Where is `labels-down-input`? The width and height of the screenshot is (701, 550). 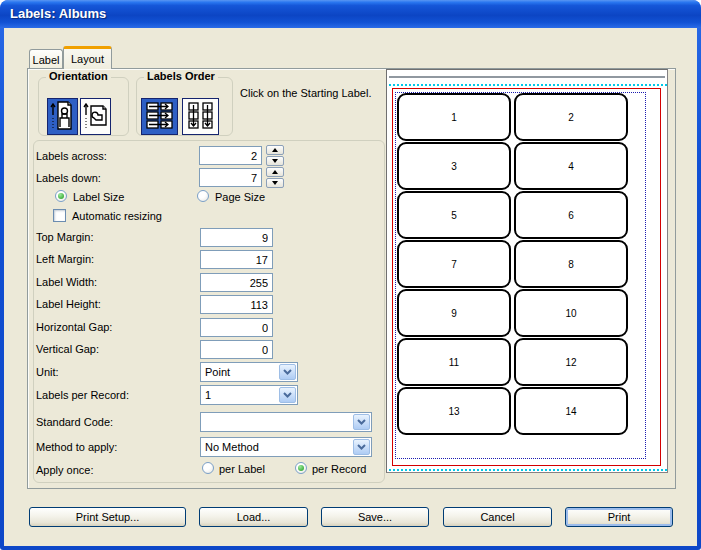 labels-down-input is located at coordinates (230, 178).